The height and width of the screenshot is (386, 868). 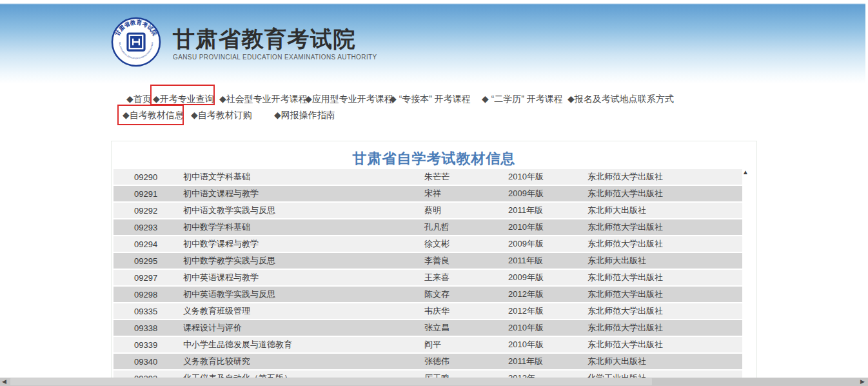 What do you see at coordinates (466, 294) in the screenshot?
I see `author-cell: 陈文存` at bounding box center [466, 294].